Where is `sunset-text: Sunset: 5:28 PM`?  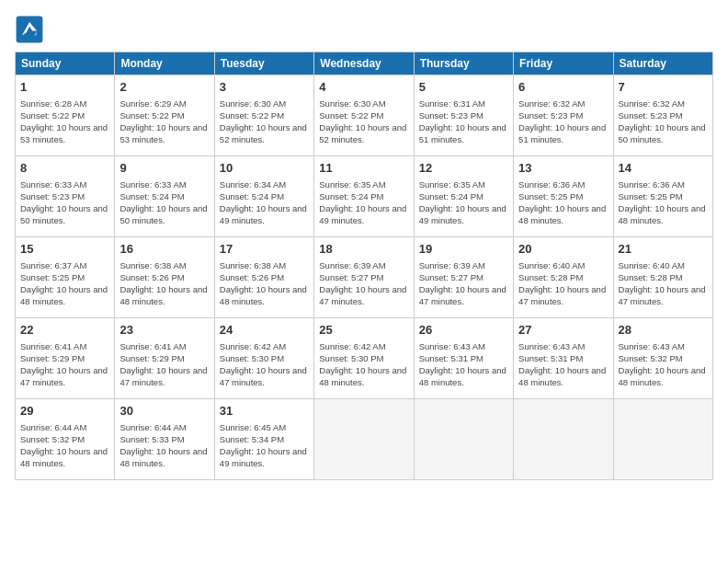
sunset-text: Sunset: 5:28 PM is located at coordinates (551, 278).